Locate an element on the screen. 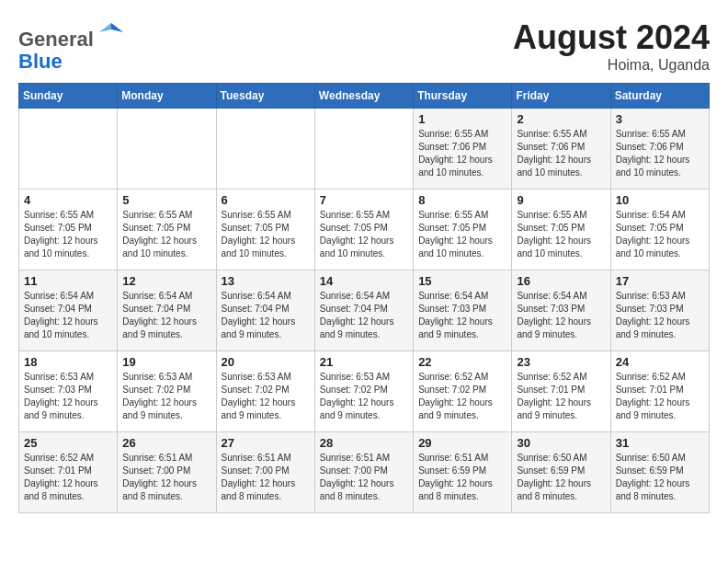 The width and height of the screenshot is (728, 563). day-number: 30 is located at coordinates (561, 443).